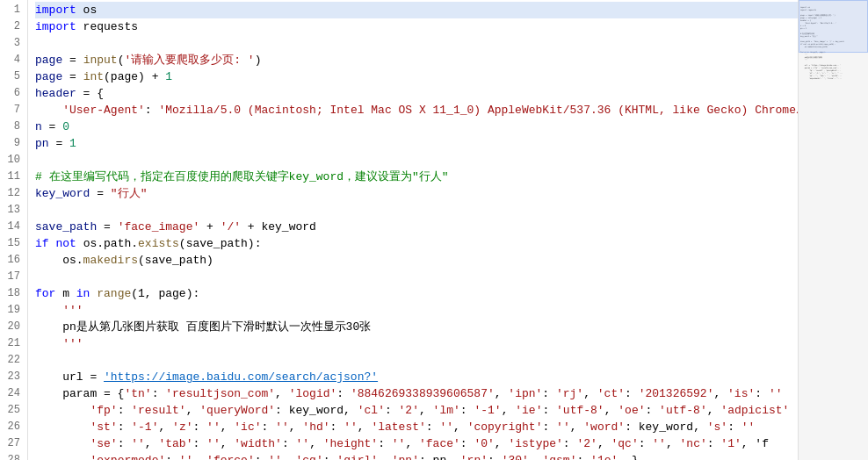 The height and width of the screenshot is (460, 868). Describe the element at coordinates (741, 393) in the screenshot. I see `token-str: 'is'` at that location.